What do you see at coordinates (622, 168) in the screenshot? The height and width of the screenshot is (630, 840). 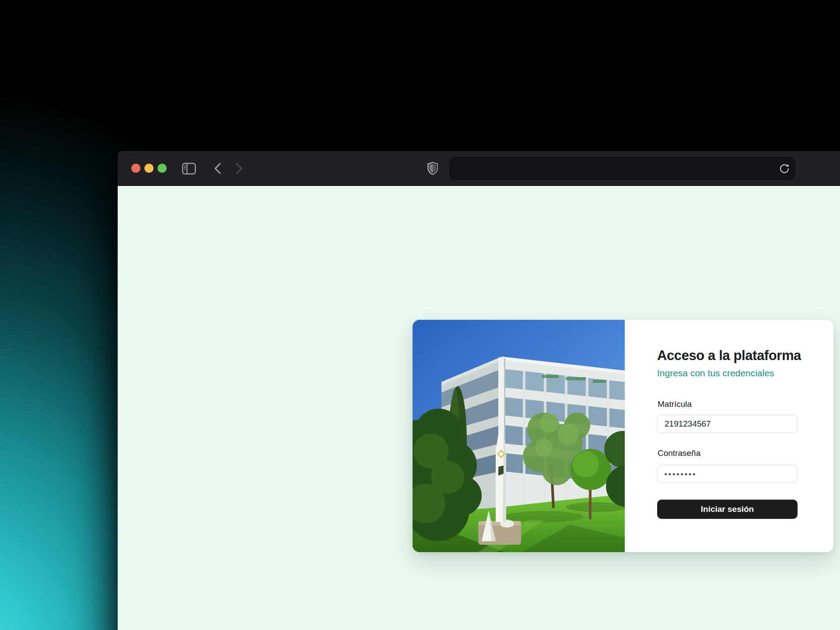 I see `url-bar` at bounding box center [622, 168].